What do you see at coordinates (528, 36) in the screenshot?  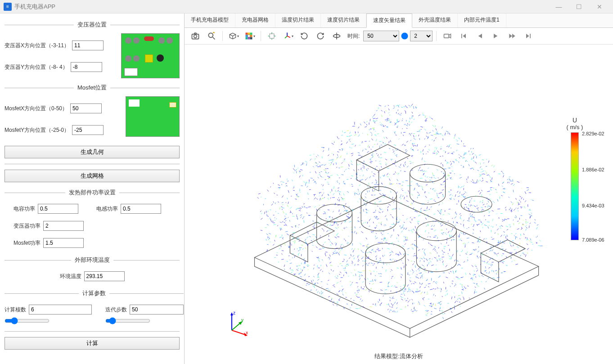 I see `skip-forward-icon` at bounding box center [528, 36].